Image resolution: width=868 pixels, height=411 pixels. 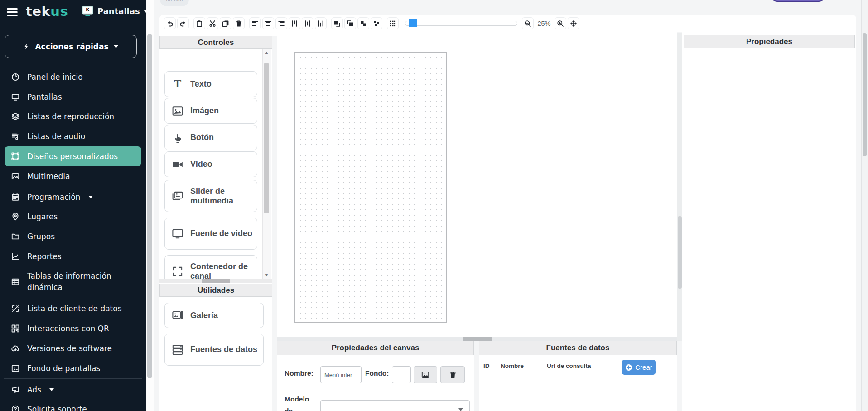 I want to click on create-button-label: Crear, so click(x=644, y=367).